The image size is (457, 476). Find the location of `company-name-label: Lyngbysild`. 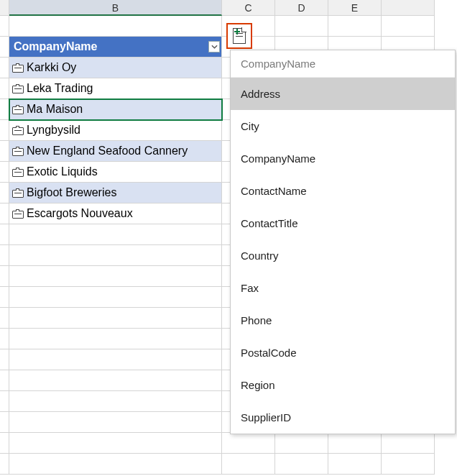

company-name-label: Lyngbysild is located at coordinates (53, 130).